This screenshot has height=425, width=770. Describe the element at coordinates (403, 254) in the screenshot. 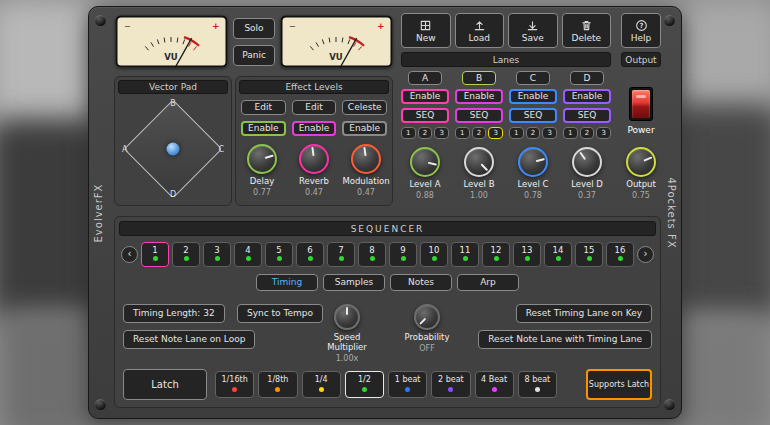

I see `step-9: 9` at that location.